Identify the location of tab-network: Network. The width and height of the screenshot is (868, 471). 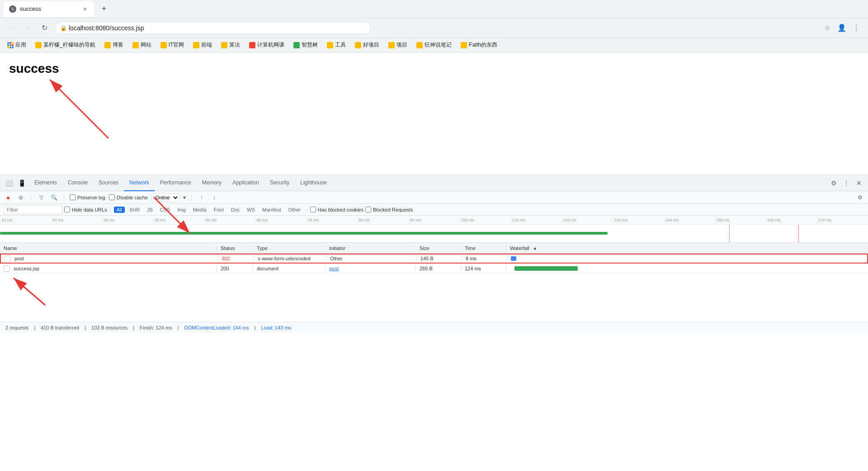
(139, 183).